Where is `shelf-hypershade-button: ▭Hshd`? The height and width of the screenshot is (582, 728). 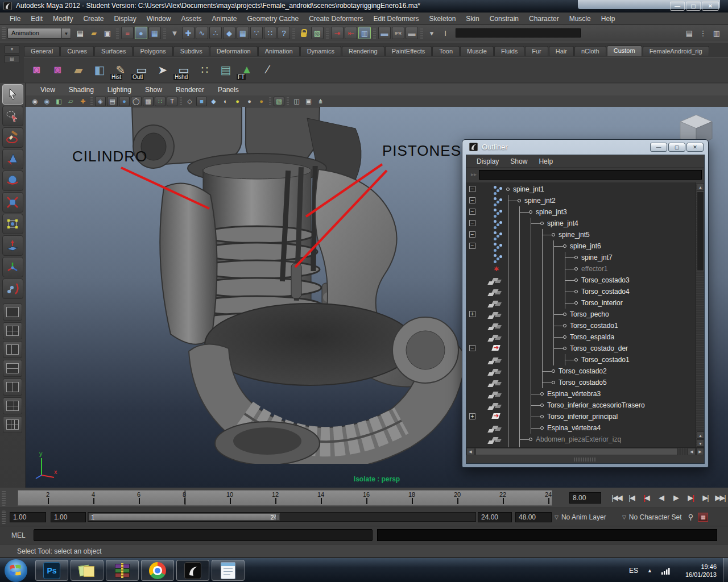 shelf-hypershade-button: ▭Hshd is located at coordinates (184, 70).